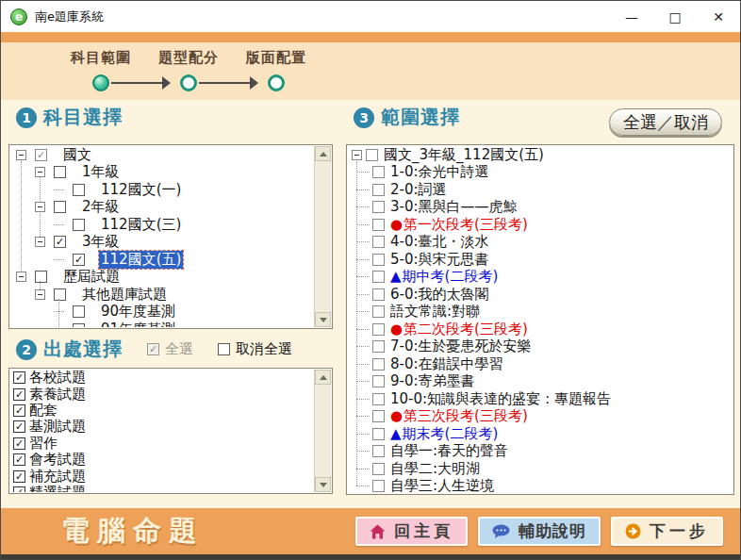  I want to click on source-list-item: ✓習作, so click(162, 443).